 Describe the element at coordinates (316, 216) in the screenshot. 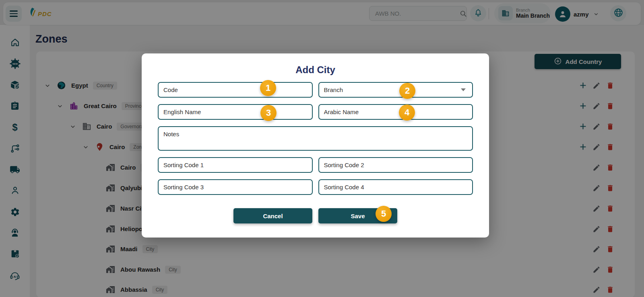

I see `modal-buttons: Cancel Save` at that location.